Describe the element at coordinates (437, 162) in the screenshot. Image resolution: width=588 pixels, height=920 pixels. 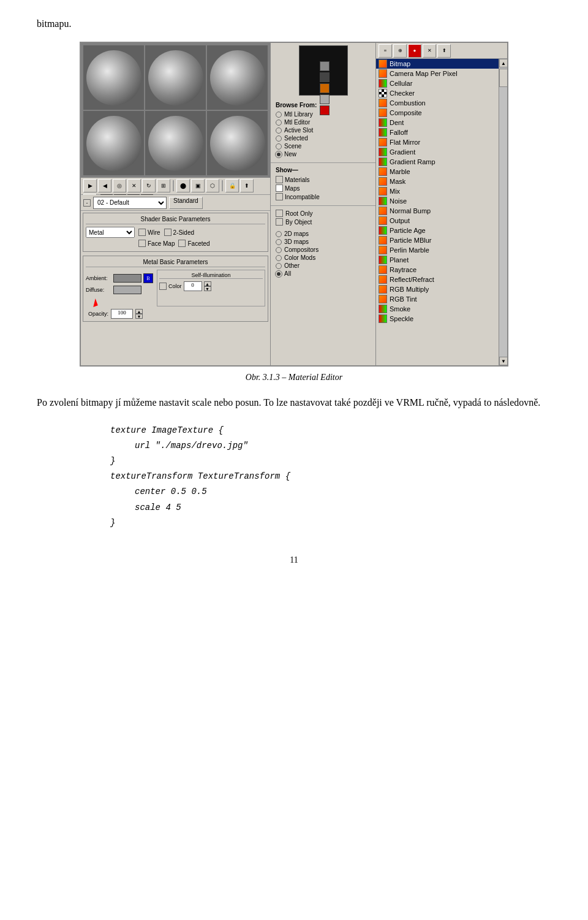
I see `material-item-gradient-ramp: Gradient Ramp` at that location.